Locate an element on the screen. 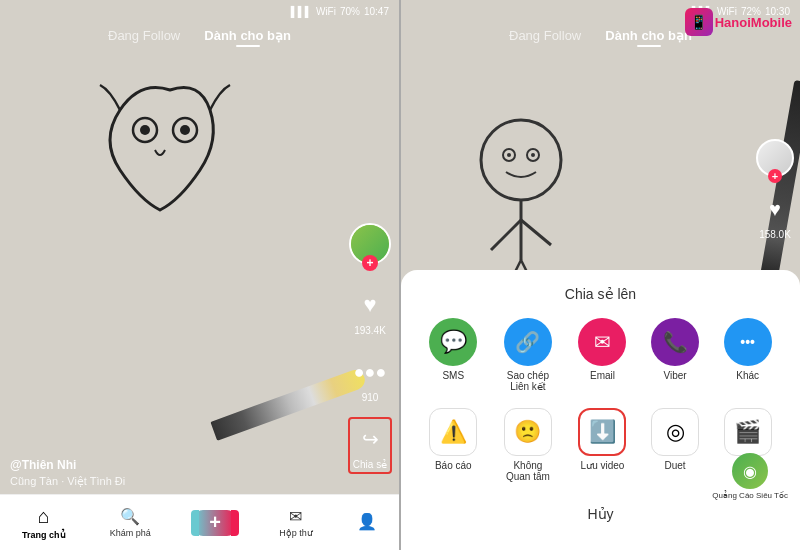  left-wifi-icon: WiFi is located at coordinates (326, 12).